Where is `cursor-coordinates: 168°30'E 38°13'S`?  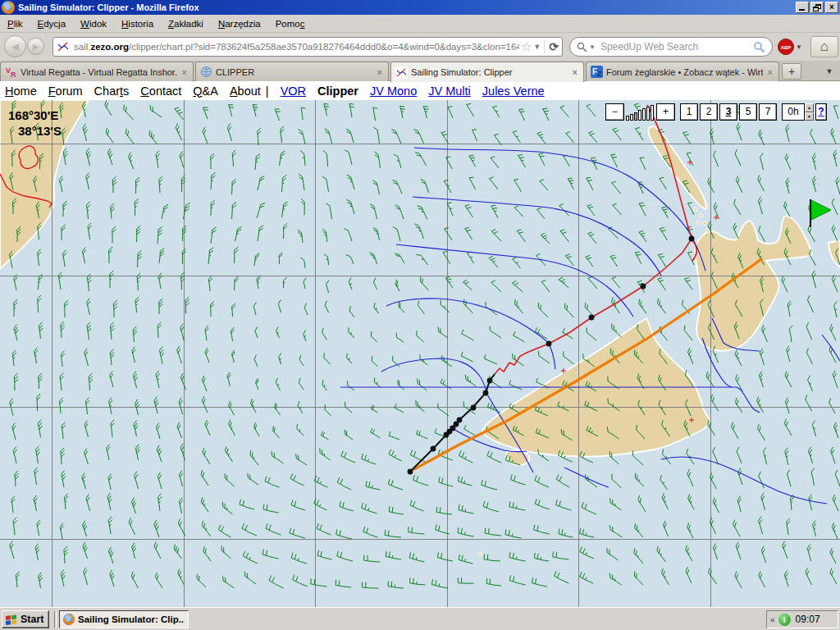
cursor-coordinates: 168°30'E 38°13'S is located at coordinates (34, 123).